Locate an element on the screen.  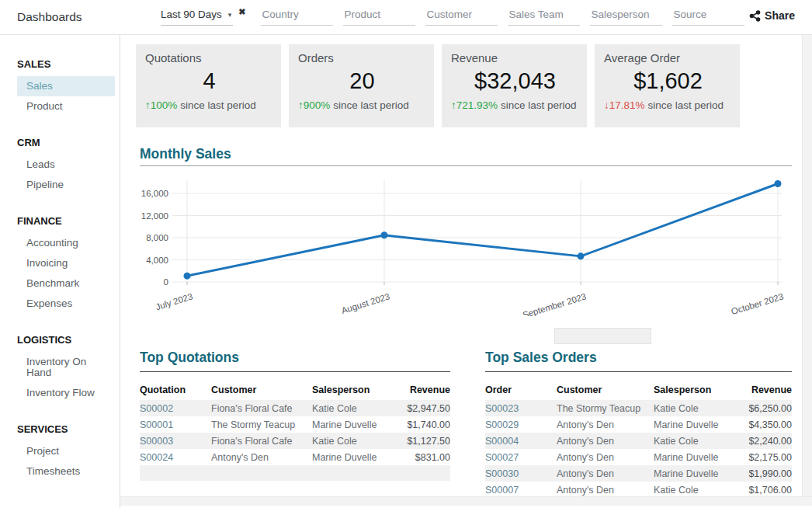
kpi-row: Quotations4↑100%since last periodOrders2… is located at coordinates (442, 85).